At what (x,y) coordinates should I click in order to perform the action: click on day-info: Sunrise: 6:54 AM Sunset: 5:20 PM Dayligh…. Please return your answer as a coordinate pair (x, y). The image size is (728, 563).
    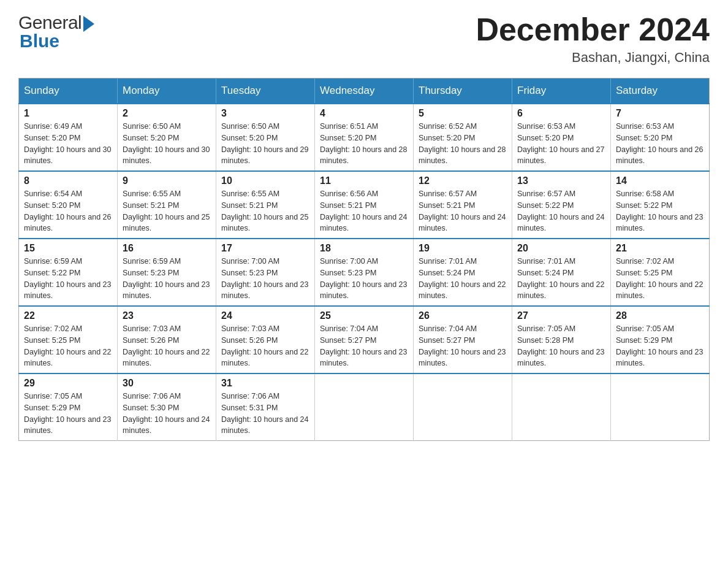
    Looking at the image, I should click on (68, 211).